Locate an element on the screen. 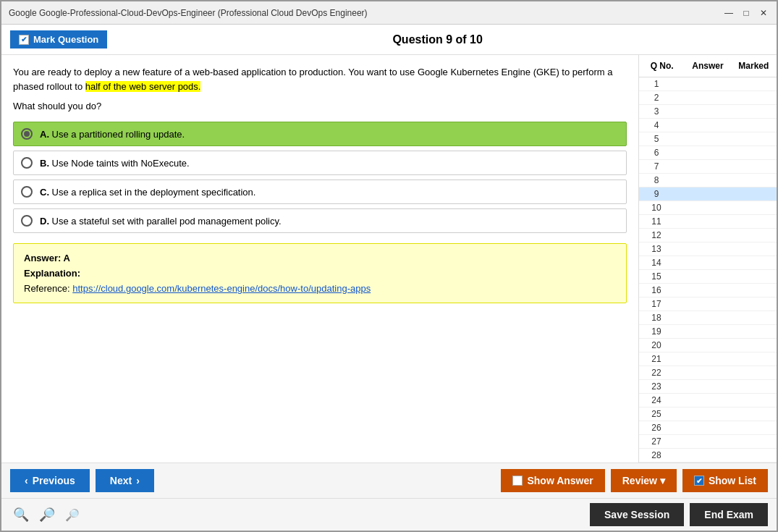 Image resolution: width=778 pixels, height=532 pixels. save-session-button: Save Session is located at coordinates (637, 515).